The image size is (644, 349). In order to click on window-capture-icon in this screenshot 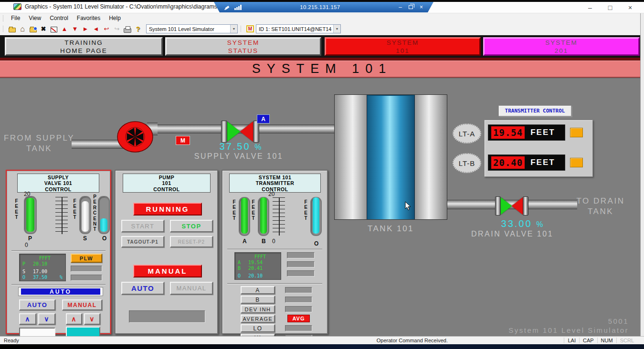, I will do `click(54, 29)`.